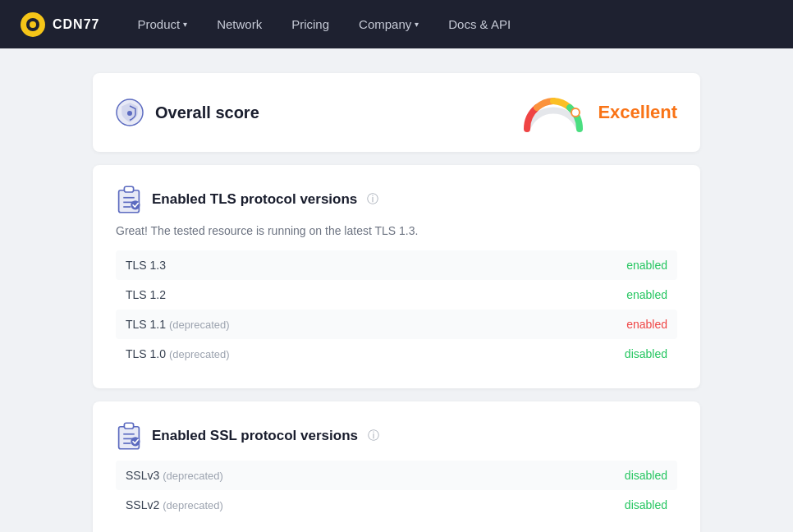 This screenshot has width=793, height=532. I want to click on ssl-icon, so click(129, 436).